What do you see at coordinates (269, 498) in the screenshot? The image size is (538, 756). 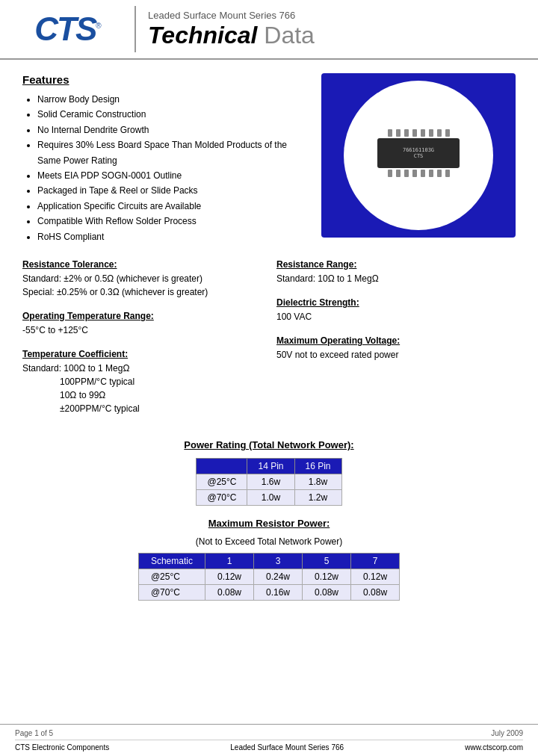 I see `table-row: @70°C 1.0w 1.2w` at bounding box center [269, 498].